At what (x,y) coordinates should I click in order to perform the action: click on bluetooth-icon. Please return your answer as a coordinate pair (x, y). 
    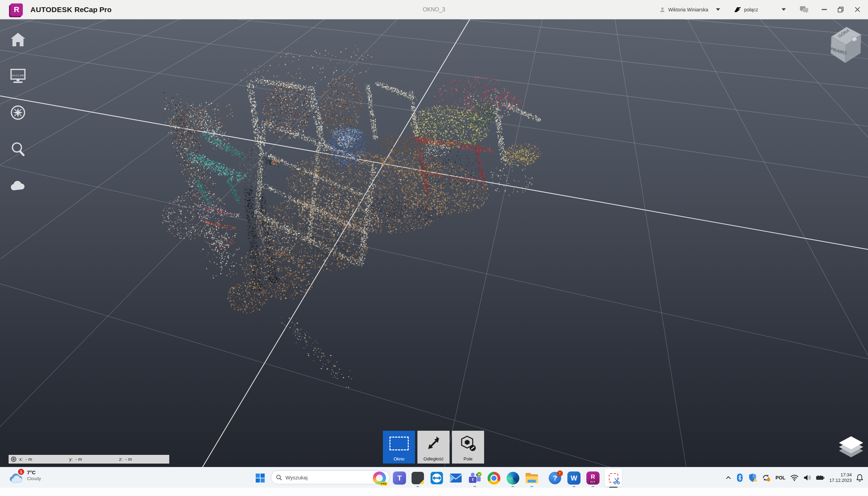
    Looking at the image, I should click on (740, 478).